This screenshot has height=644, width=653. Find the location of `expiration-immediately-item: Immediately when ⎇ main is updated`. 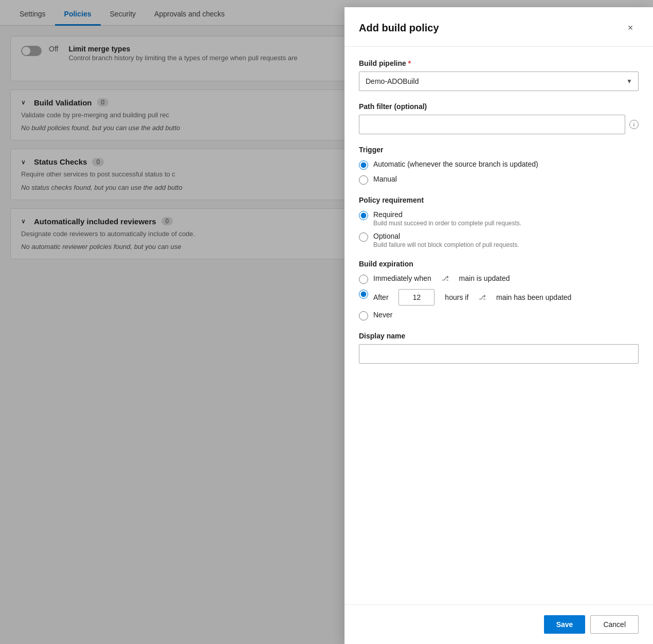

expiration-immediately-item: Immediately when ⎇ main is updated is located at coordinates (499, 279).